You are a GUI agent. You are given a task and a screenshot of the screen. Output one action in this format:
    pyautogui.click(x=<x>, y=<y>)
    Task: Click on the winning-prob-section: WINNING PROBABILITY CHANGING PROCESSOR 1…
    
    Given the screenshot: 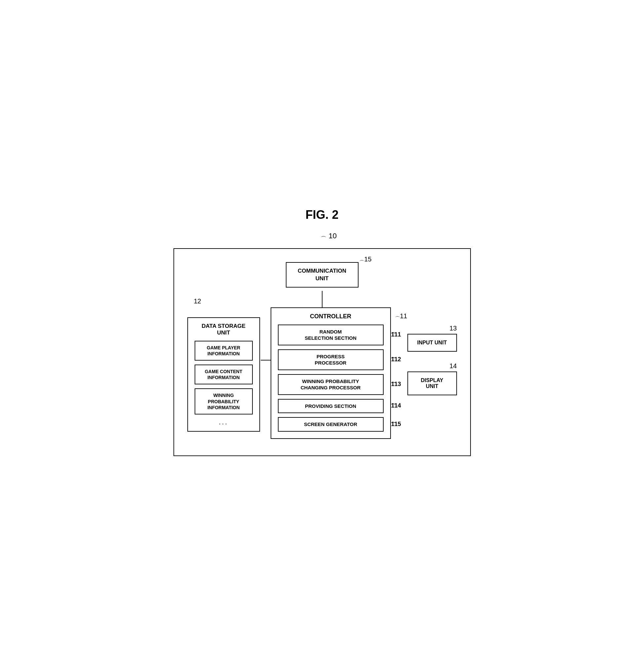 What is the action you would take?
    pyautogui.click(x=331, y=385)
    